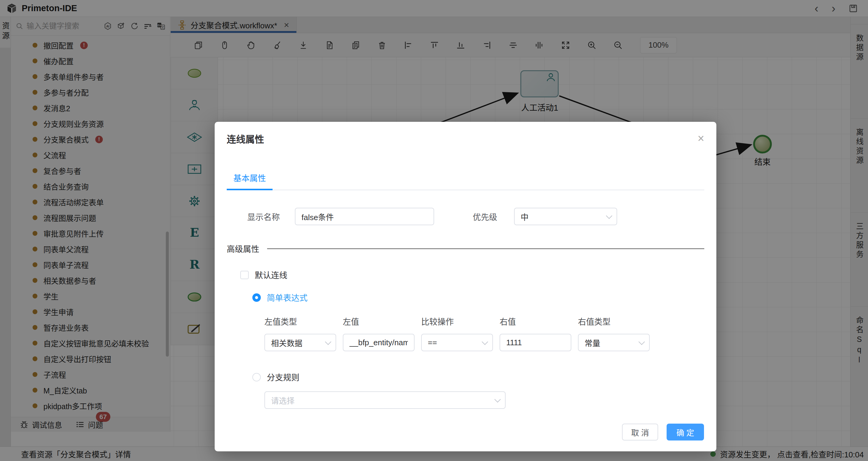 Image resolution: width=868 pixels, height=461 pixels. I want to click on dialog-title: 连线属性, so click(245, 139).